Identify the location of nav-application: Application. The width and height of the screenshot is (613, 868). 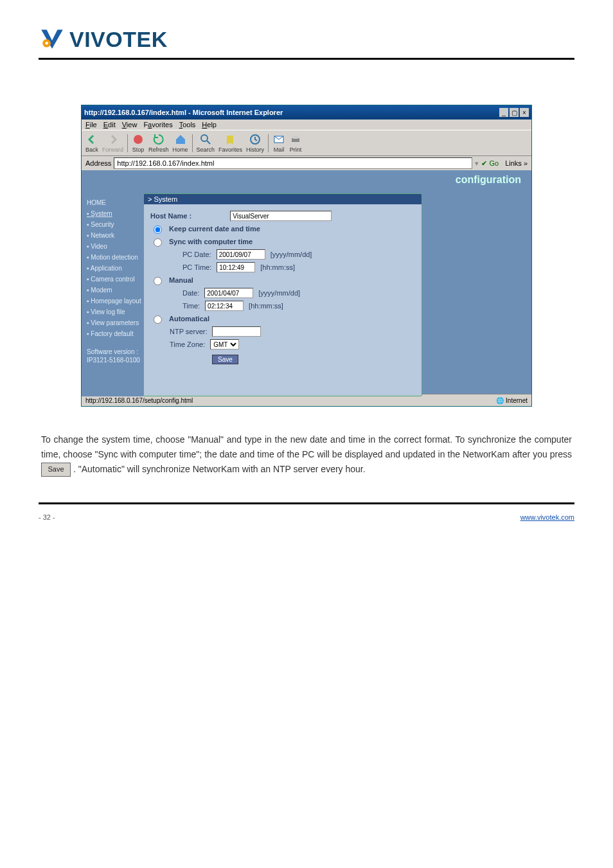
(115, 269).